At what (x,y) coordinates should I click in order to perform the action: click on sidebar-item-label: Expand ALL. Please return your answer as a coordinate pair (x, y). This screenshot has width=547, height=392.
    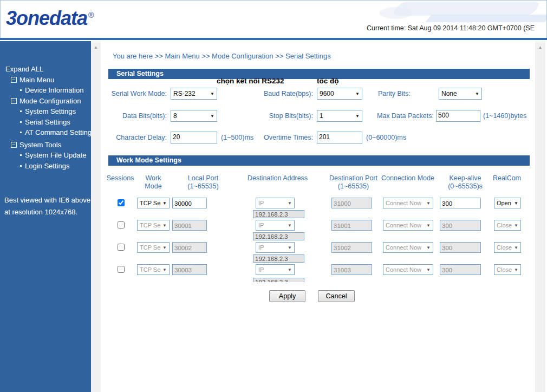
    Looking at the image, I should click on (24, 69).